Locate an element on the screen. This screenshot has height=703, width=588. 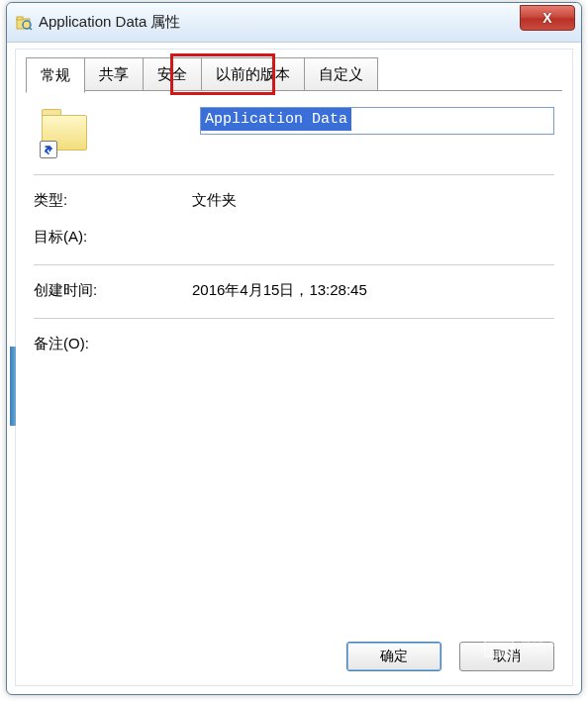
created-label: 创建时间: is located at coordinates (113, 291).